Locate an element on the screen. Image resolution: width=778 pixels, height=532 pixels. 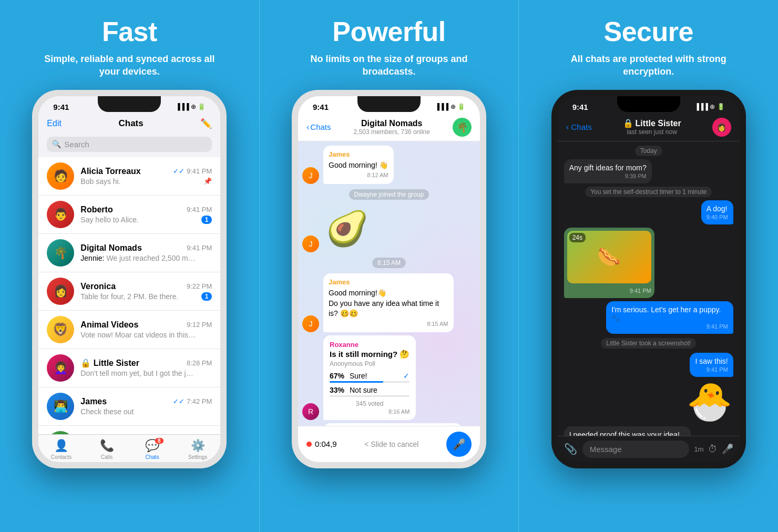
chat-item-sister: 👩‍🦱 🔒 Little Sister 8:28 PM Don't tell m… is located at coordinates (129, 368).